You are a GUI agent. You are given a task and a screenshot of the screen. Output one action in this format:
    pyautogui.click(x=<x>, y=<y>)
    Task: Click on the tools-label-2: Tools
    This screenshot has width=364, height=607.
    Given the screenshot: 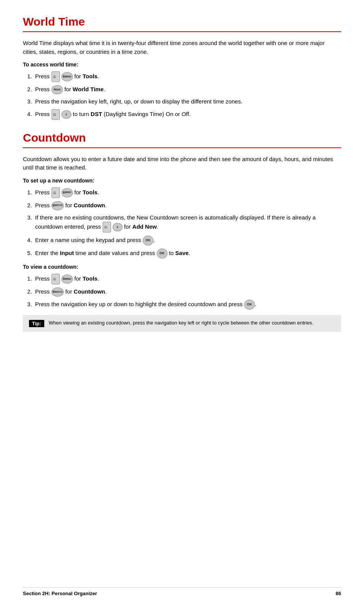 What is the action you would take?
    pyautogui.click(x=90, y=192)
    